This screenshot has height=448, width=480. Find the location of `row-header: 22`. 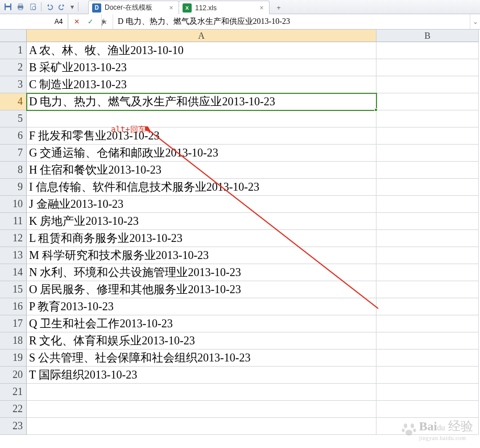

row-header: 22 is located at coordinates (14, 409).